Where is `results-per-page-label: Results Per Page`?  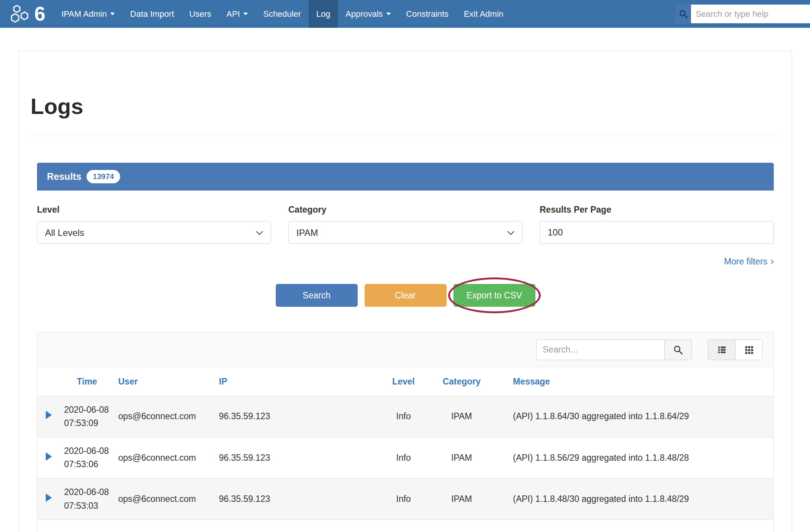 results-per-page-label: Results Per Page is located at coordinates (657, 210).